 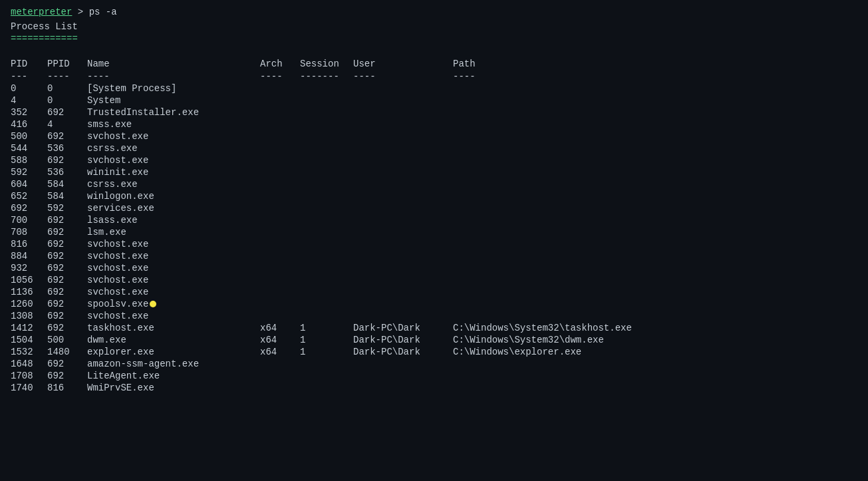 I want to click on cell-path: C:\Windows\System32\dwm.exe, so click(x=655, y=340).